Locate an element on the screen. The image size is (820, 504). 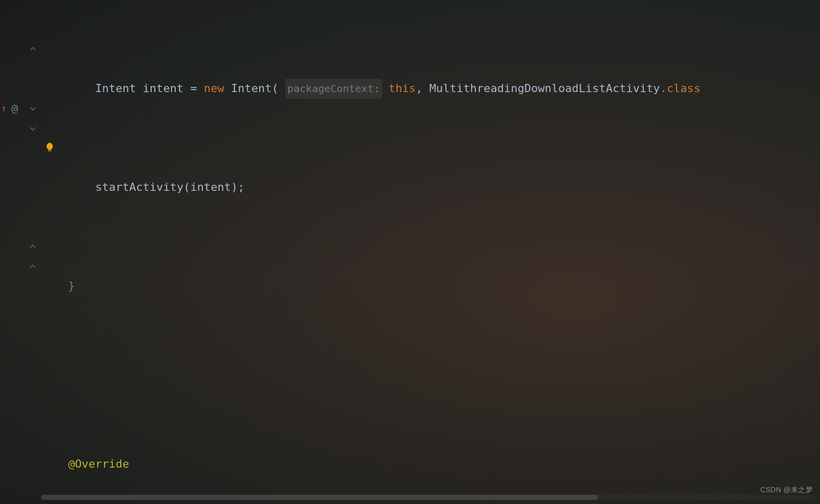
method-call: startActivity is located at coordinates (139, 187).